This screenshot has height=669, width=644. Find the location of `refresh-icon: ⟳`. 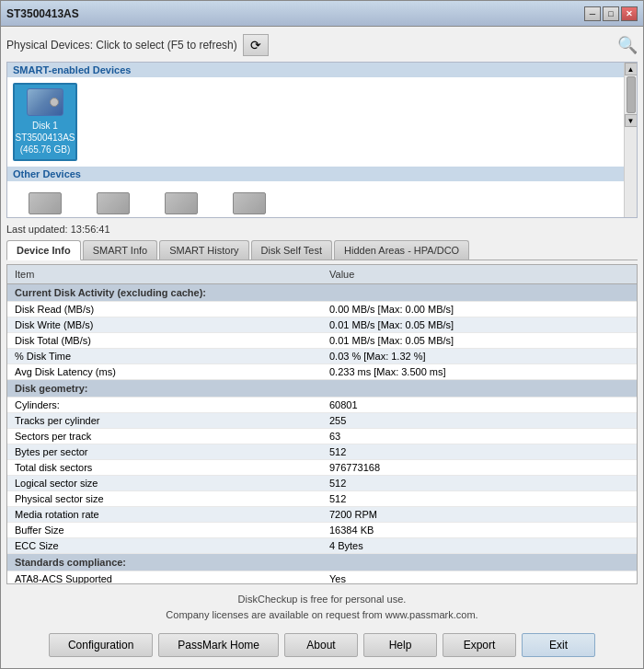

refresh-icon: ⟳ is located at coordinates (256, 45).